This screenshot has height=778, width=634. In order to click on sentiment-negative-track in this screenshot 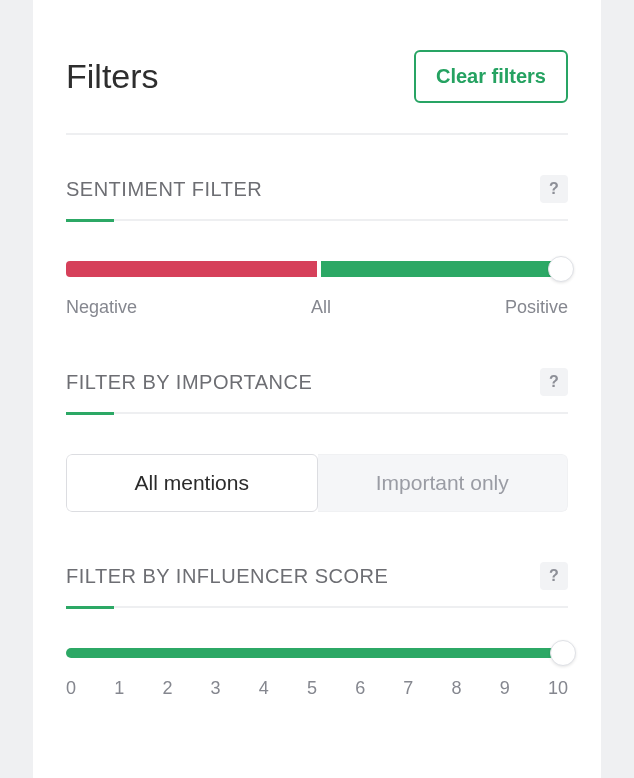, I will do `click(192, 269)`.